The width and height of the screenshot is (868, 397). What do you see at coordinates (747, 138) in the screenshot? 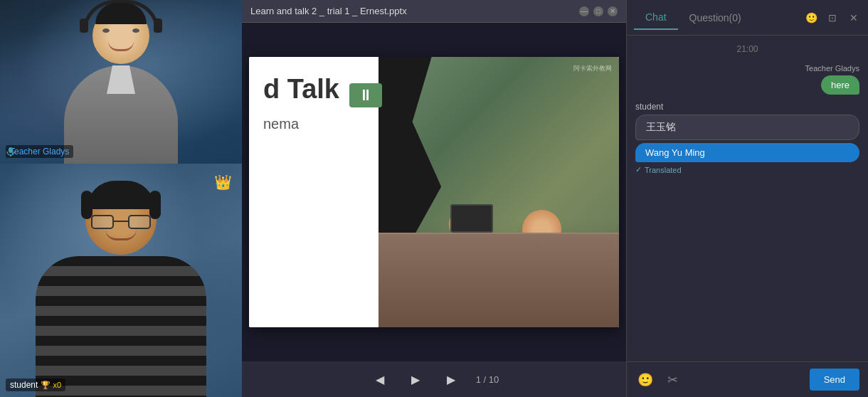
I see `student-message-block: student 王玉铭 Wang Yu Ming ✓ Translated` at bounding box center [747, 138].